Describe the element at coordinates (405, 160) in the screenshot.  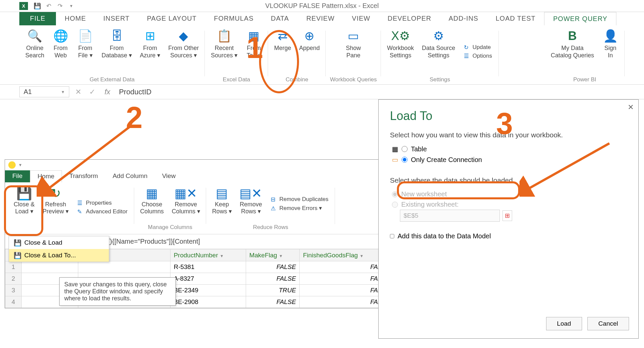
I see `radio-connection` at that location.